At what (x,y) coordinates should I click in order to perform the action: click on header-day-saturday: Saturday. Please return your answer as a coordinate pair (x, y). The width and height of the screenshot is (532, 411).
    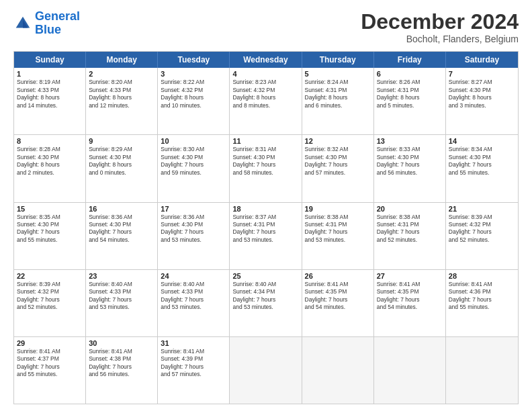
    Looking at the image, I should click on (482, 60).